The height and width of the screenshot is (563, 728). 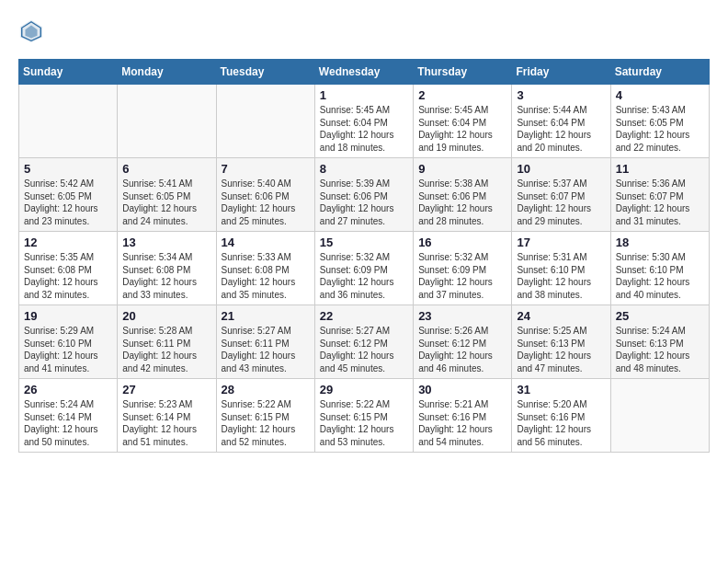 What do you see at coordinates (660, 342) in the screenshot?
I see `day-cell: 25Sunrise: 5:24 AM Sunset: 6:13 PM Dayli…` at bounding box center [660, 342].